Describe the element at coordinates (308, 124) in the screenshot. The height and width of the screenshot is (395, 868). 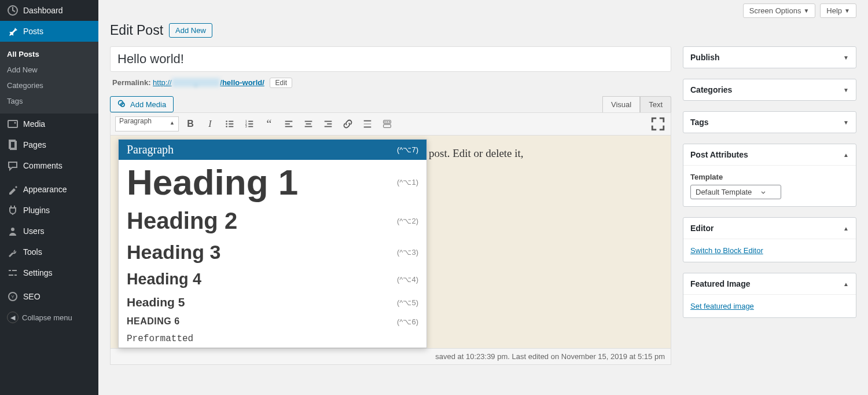
I see `align-center-button` at that location.